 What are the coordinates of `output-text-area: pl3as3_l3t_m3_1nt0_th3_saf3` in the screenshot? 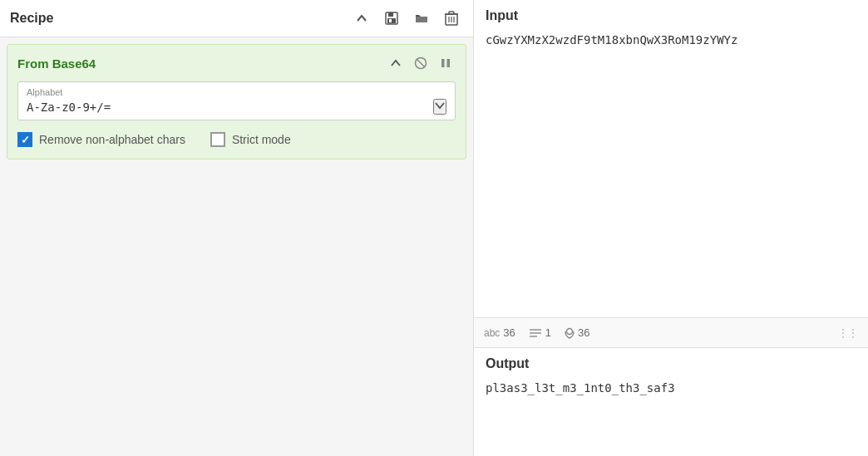 It's located at (671, 388).